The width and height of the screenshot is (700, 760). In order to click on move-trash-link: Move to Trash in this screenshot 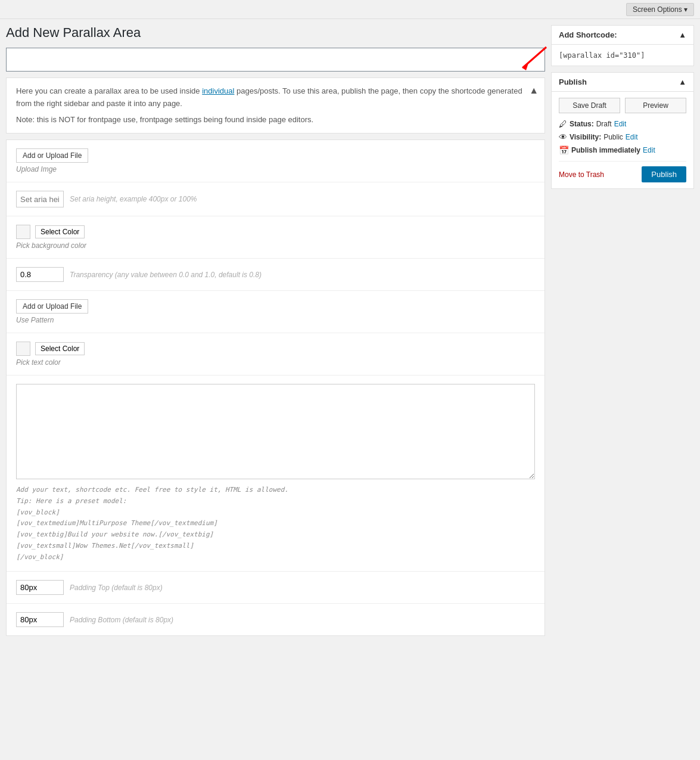, I will do `click(581, 175)`.